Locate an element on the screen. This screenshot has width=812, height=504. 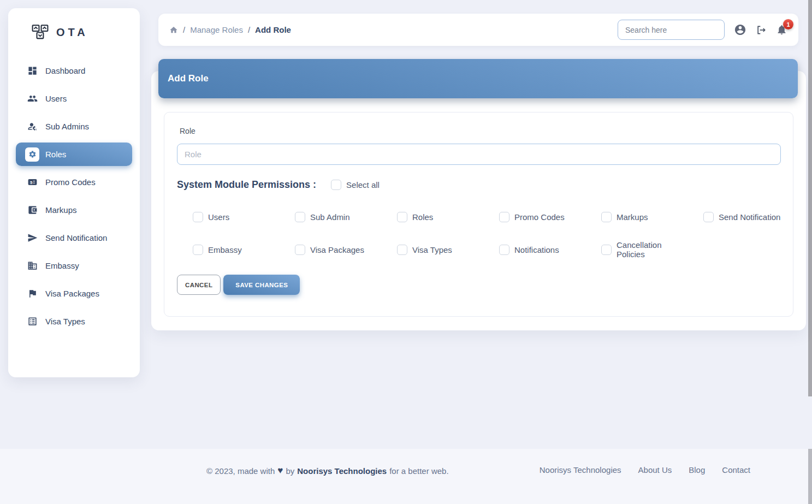
flag-icon is located at coordinates (32, 294).